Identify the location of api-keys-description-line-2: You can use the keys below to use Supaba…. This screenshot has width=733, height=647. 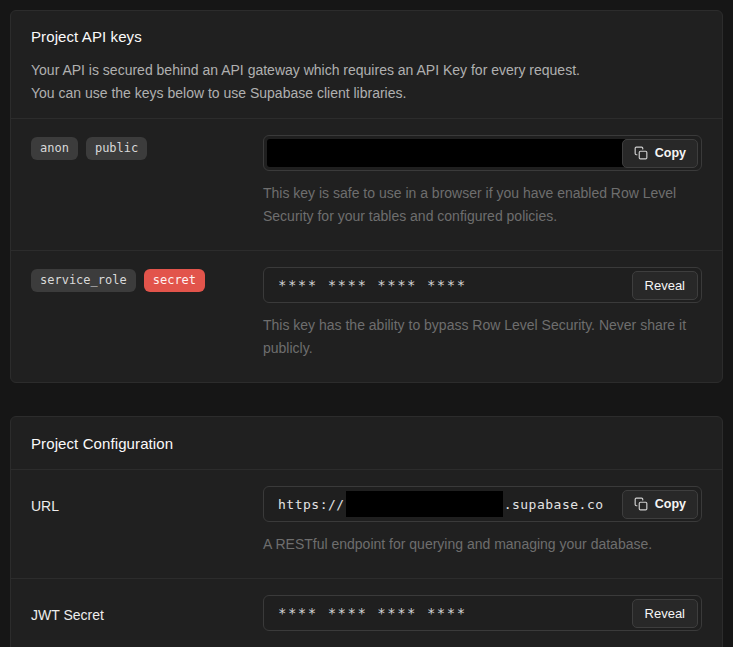
(366, 94).